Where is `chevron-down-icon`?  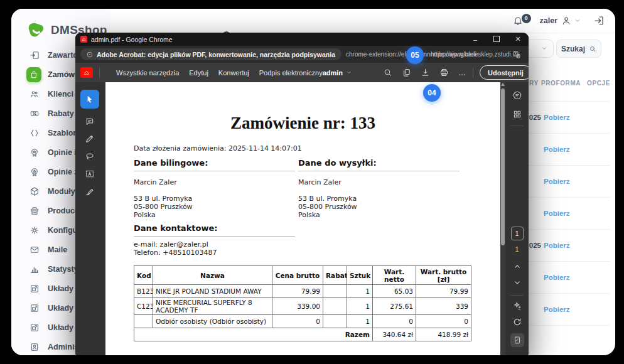 chevron-down-icon is located at coordinates (578, 21).